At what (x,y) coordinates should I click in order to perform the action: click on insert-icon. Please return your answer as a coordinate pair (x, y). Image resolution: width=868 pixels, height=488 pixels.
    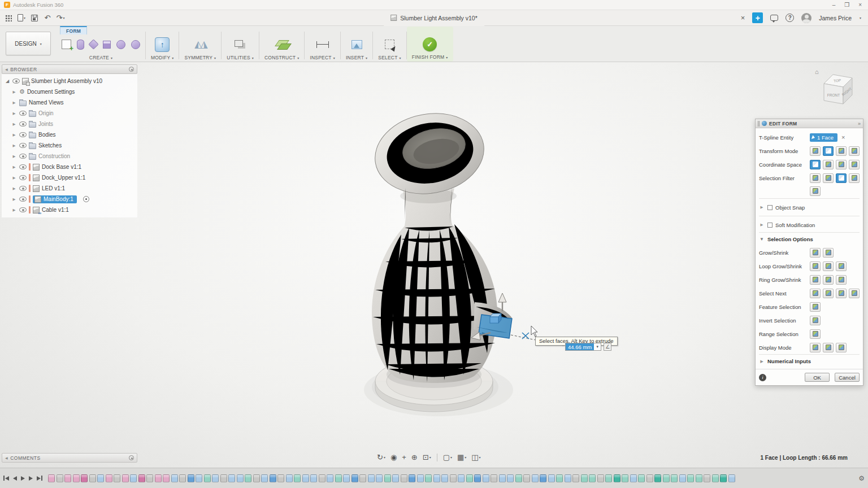
    Looking at the image, I should click on (357, 45).